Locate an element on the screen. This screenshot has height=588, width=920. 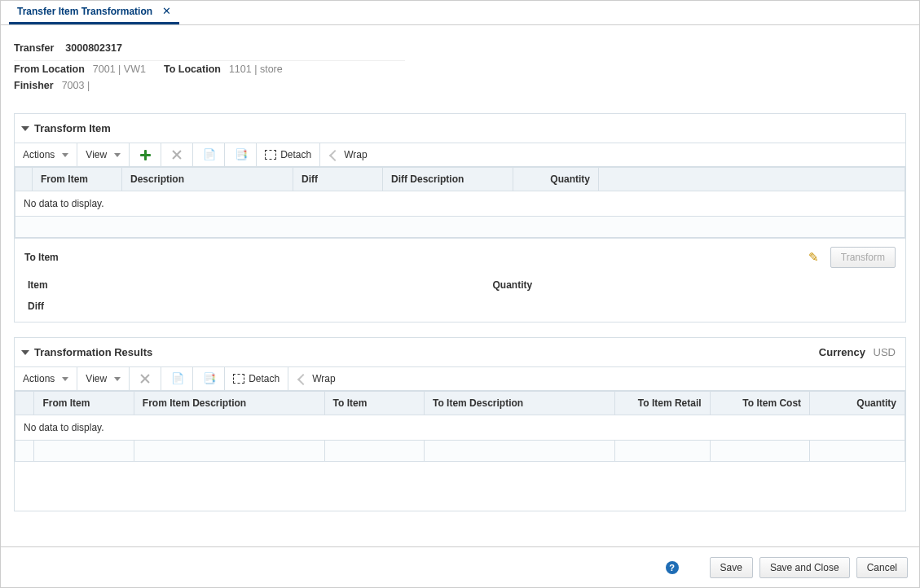
value-transfer: 3000802317 is located at coordinates (94, 48).